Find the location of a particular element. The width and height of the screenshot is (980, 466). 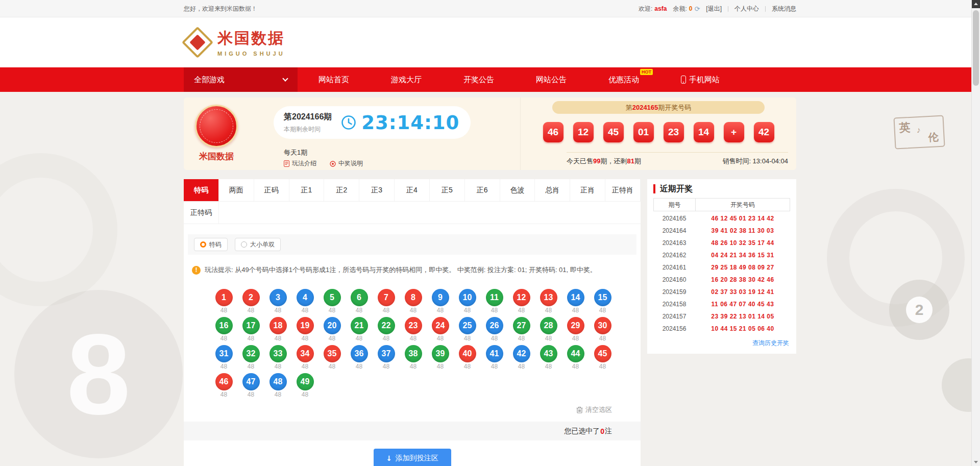

number-ball: 4 is located at coordinates (305, 298).